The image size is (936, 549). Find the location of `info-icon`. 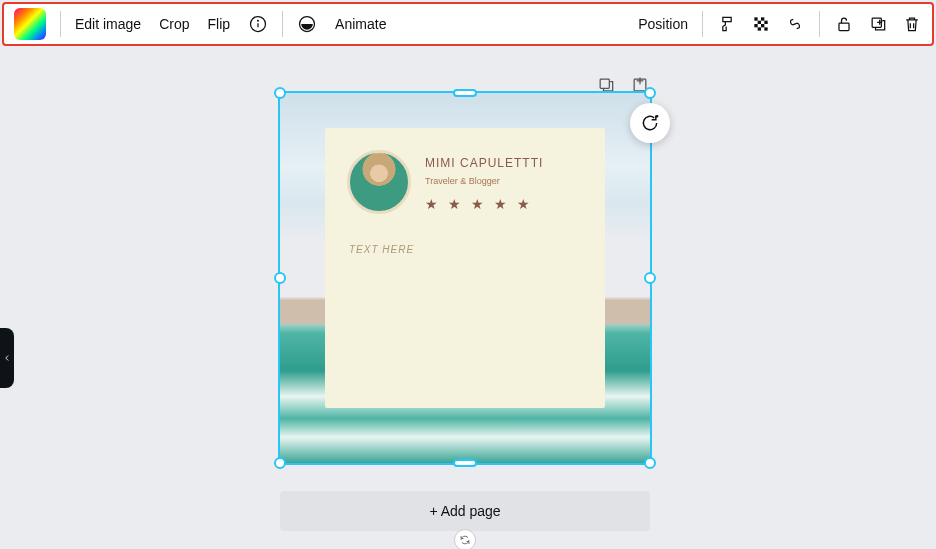

info-icon is located at coordinates (258, 24).